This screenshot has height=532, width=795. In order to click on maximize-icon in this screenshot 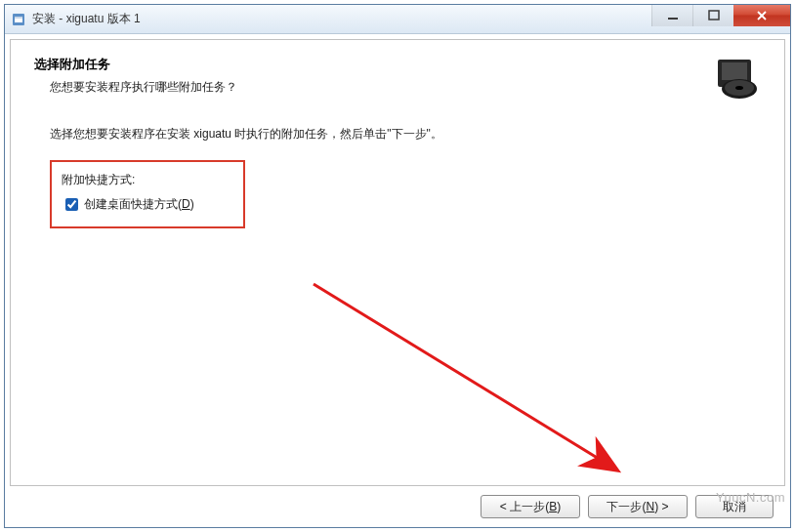, I will do `click(714, 16)`.